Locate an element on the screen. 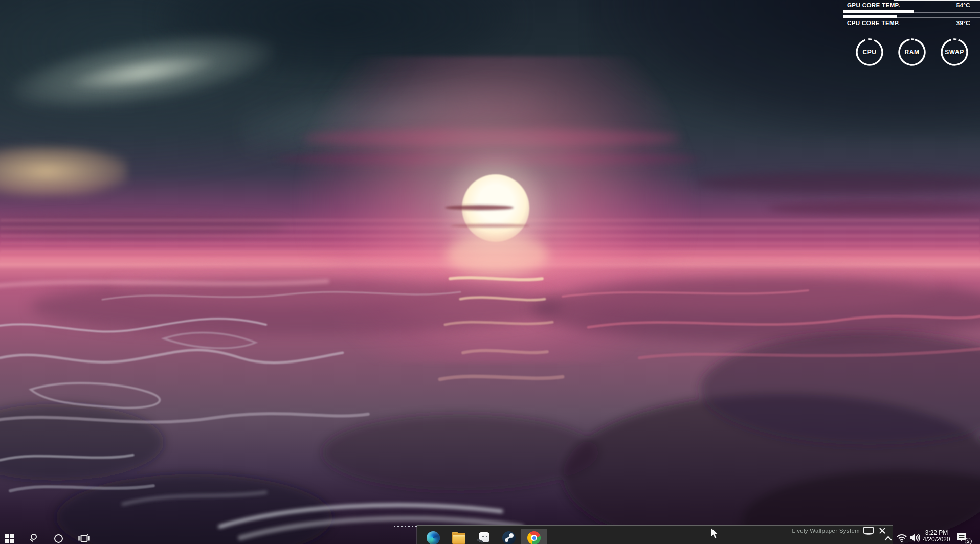  edge-icon is located at coordinates (434, 538).